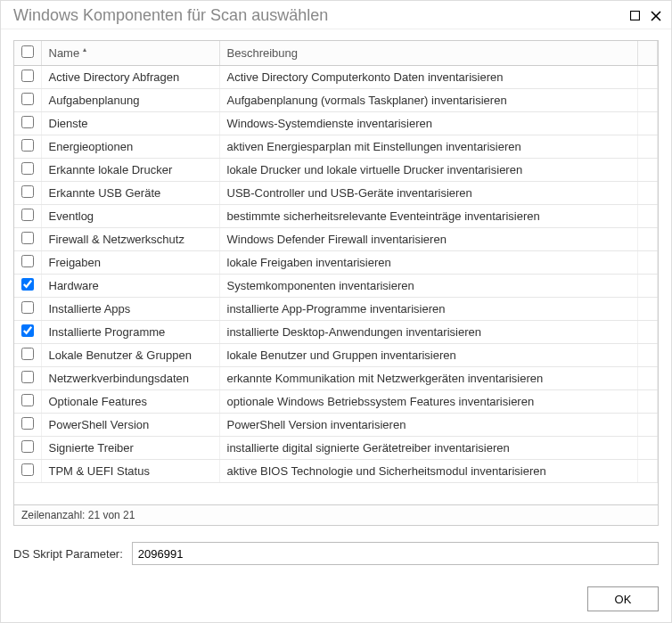 The image size is (672, 623). What do you see at coordinates (429, 147) in the screenshot?
I see `row-description-cell: aktiven Energiesparplan mit Einstellunge…` at bounding box center [429, 147].